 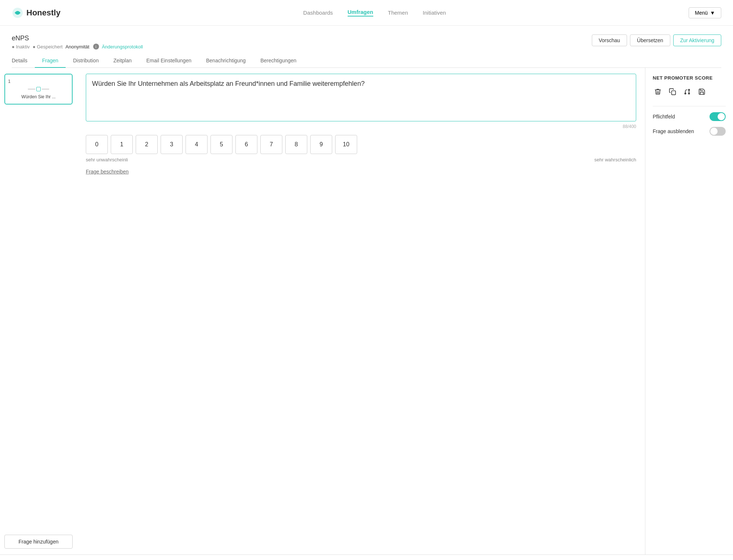 What do you see at coordinates (687, 92) in the screenshot?
I see `branch-icon` at bounding box center [687, 92].